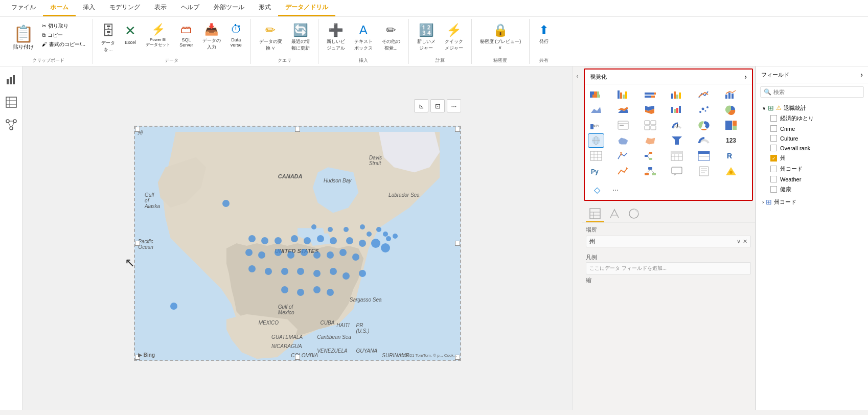 This screenshot has height=415, width=868. Describe the element at coordinates (597, 190) in the screenshot. I see `viz-diamond: ◇` at that location.